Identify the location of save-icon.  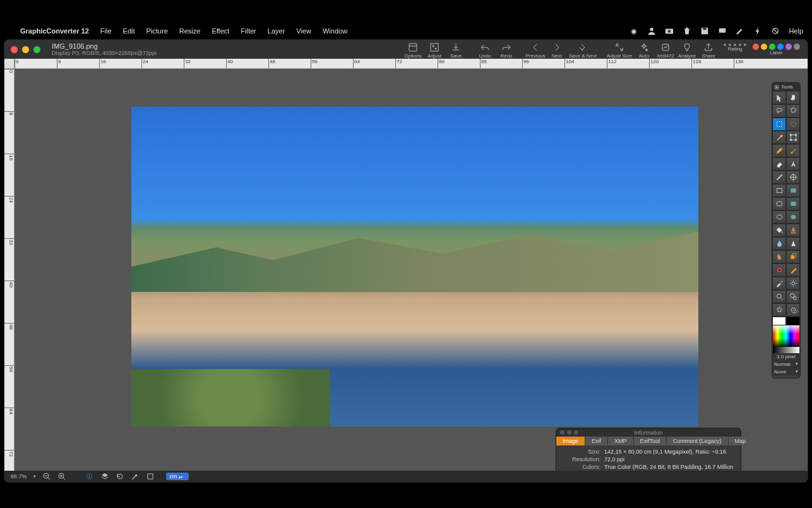
(705, 31).